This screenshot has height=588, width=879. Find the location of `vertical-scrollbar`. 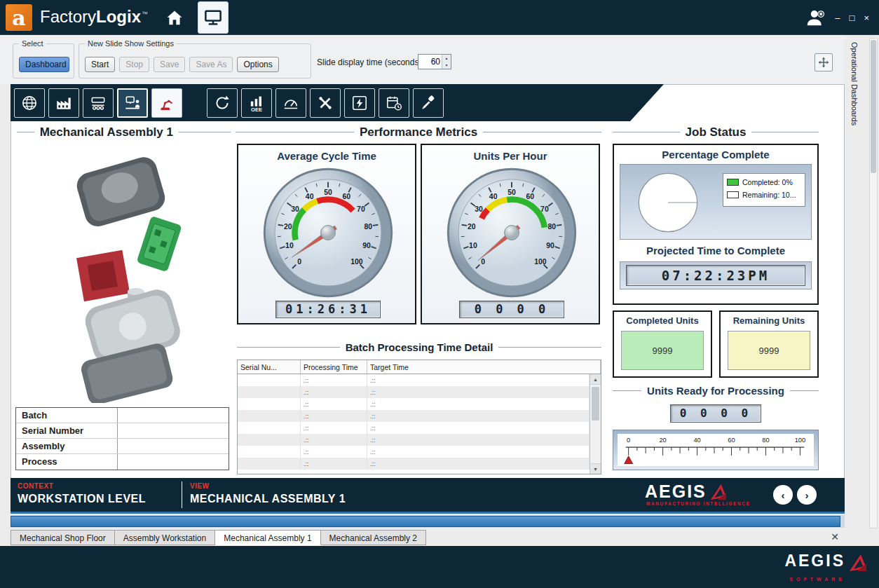

vertical-scrollbar is located at coordinates (873, 283).